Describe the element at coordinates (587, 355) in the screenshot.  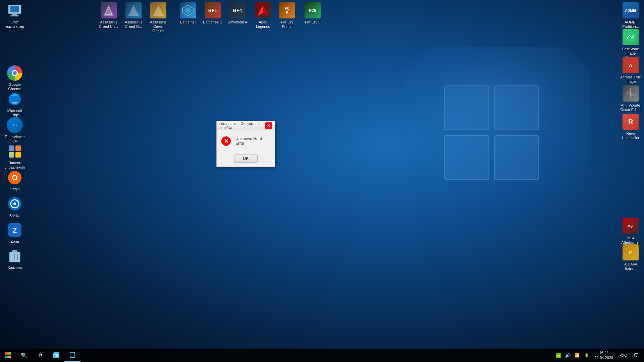
I see `battery-tray-icon: 🔋` at that location.